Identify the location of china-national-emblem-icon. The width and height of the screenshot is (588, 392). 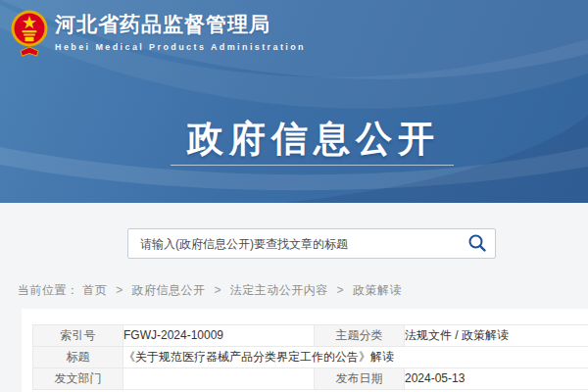
(29, 32).